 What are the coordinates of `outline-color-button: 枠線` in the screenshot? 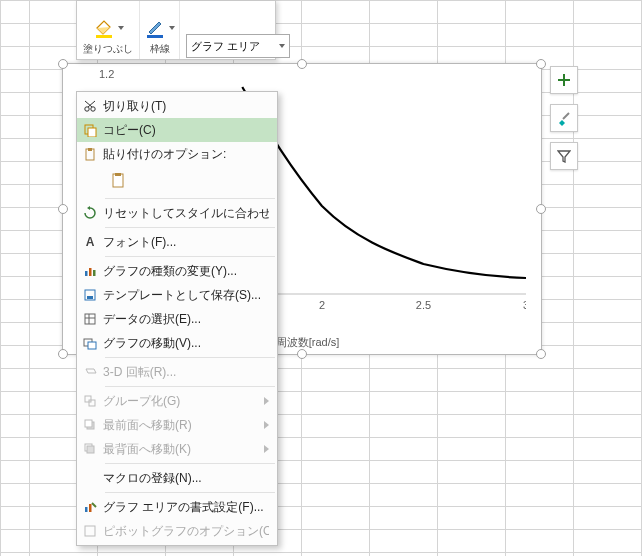 It's located at (159, 30).